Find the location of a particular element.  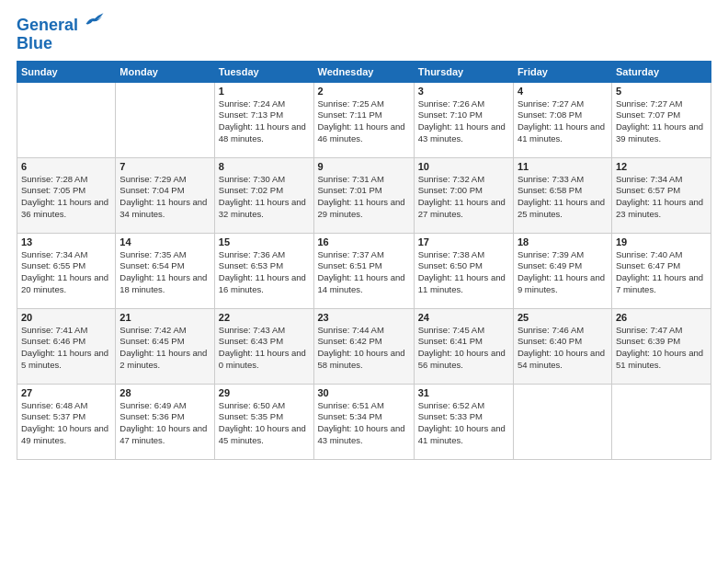

day-info: Sunrise: 6:52 AM Sunset: 5:33 PM Dayligh… is located at coordinates (463, 423).